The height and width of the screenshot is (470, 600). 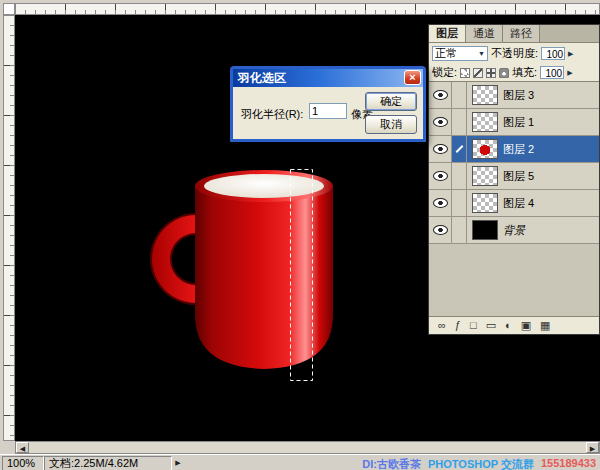 I want to click on mug-interior, so click(x=264, y=186).